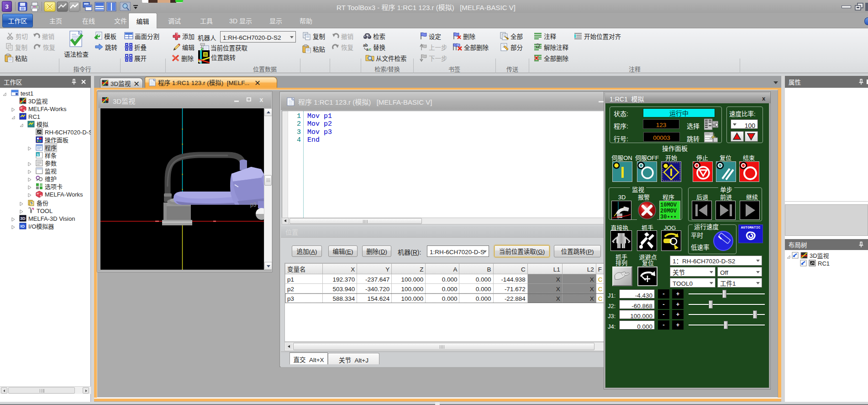 The image size is (868, 405). I want to click on svg-text: p3, so click(253, 204).